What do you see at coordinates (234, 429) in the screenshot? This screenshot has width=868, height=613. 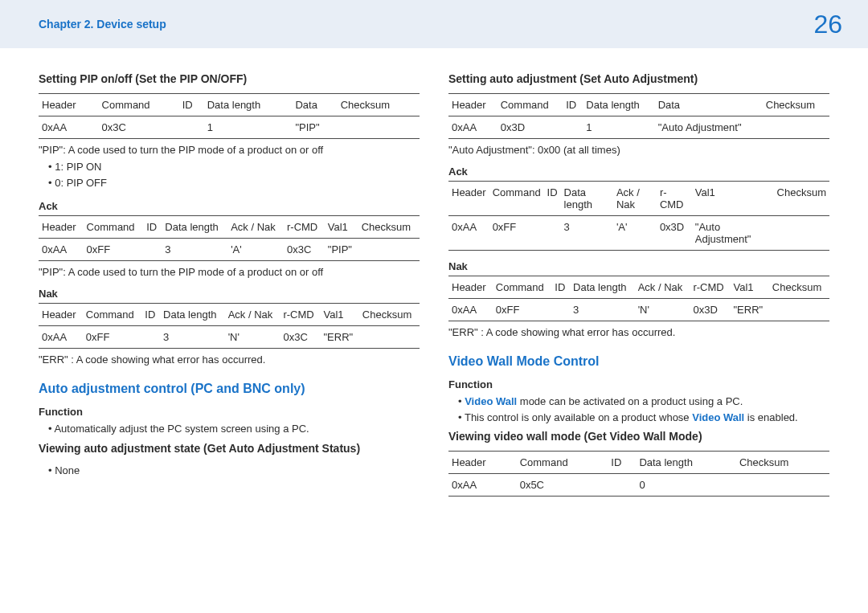 I see `list-item: Automatically adjust the PC system scree…` at bounding box center [234, 429].